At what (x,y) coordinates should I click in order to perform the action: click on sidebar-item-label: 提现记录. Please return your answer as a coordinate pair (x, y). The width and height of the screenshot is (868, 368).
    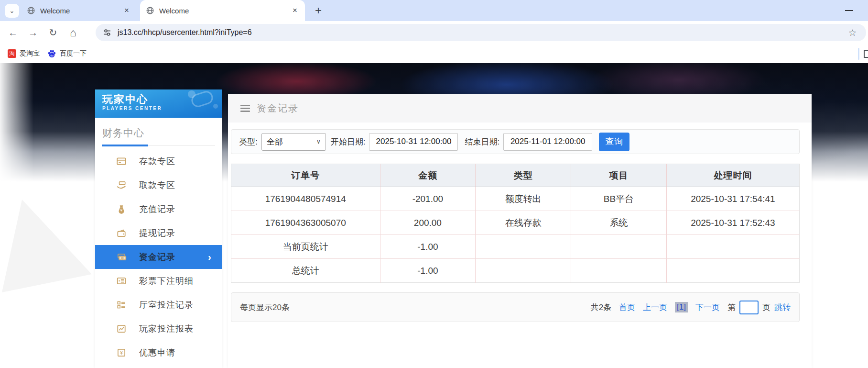
    Looking at the image, I should click on (157, 233).